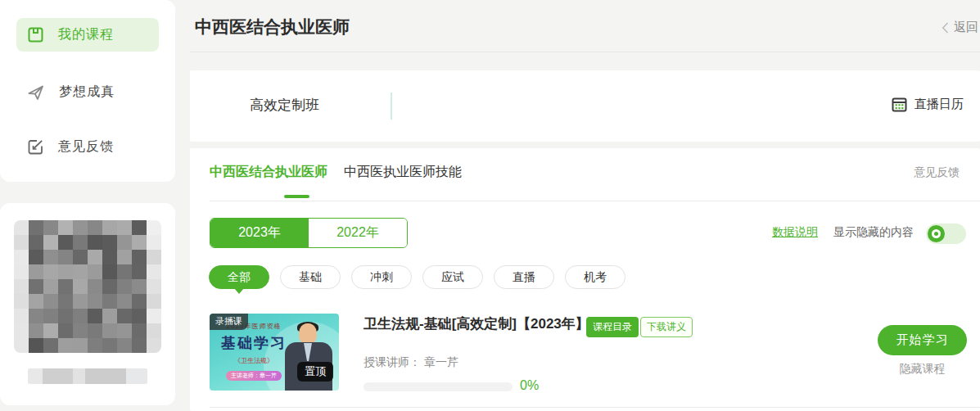 The image size is (980, 411). What do you see at coordinates (795, 233) in the screenshot?
I see `data-note-link: 数据说明` at bounding box center [795, 233].